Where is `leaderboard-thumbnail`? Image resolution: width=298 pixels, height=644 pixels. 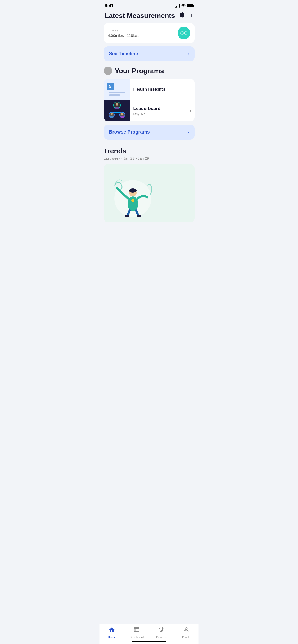 leaderboard-thumbnail is located at coordinates (117, 111).